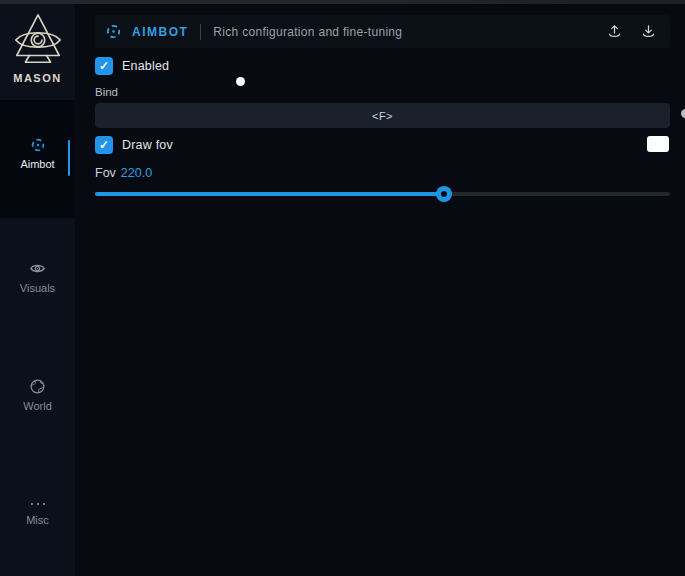 This screenshot has width=685, height=576. What do you see at coordinates (132, 66) in the screenshot?
I see `enabled-setting: ✓ Enabled` at bounding box center [132, 66].